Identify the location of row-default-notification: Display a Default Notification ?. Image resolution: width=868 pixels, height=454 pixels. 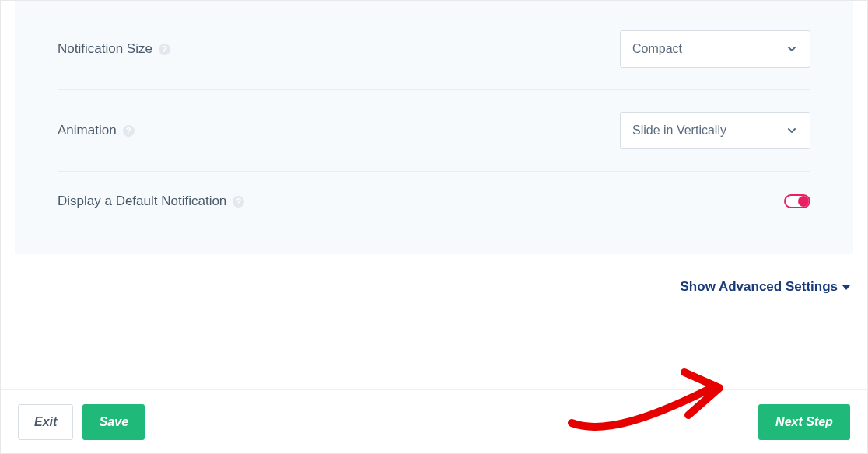
(434, 201).